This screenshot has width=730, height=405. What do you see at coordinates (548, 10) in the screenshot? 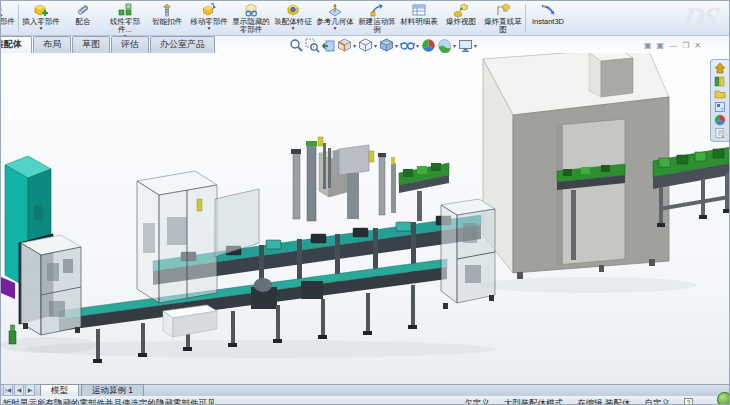
I see `instant3d-icon` at bounding box center [548, 10].